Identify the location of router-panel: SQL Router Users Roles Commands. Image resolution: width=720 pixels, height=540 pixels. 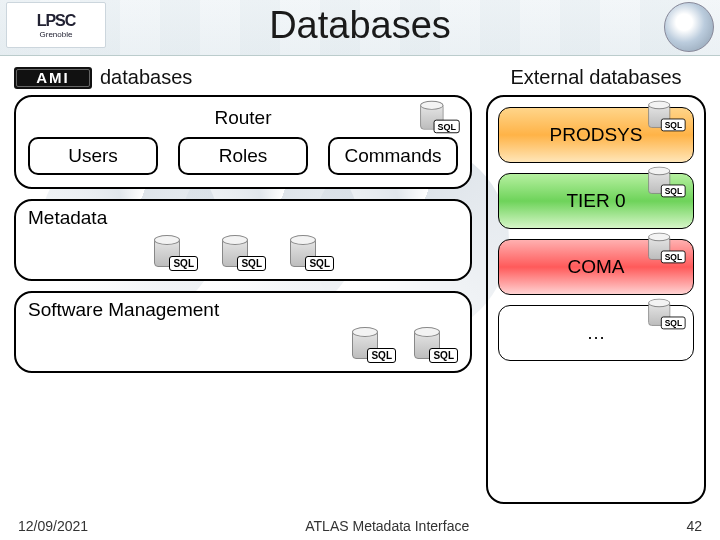
(243, 142).